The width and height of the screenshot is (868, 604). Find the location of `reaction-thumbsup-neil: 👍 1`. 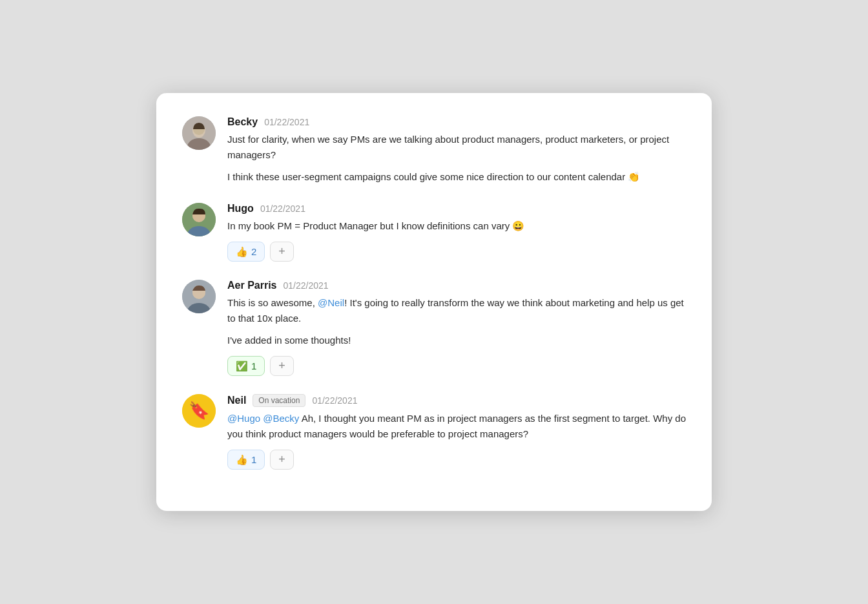

reaction-thumbsup-neil: 👍 1 is located at coordinates (246, 460).